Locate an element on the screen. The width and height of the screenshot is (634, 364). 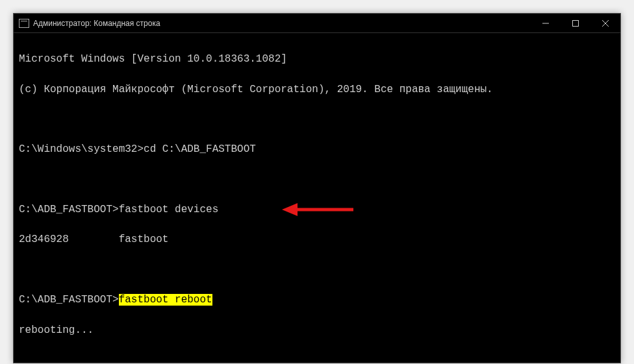
output-devices: 2d346928 fastboot is located at coordinates (317, 240).